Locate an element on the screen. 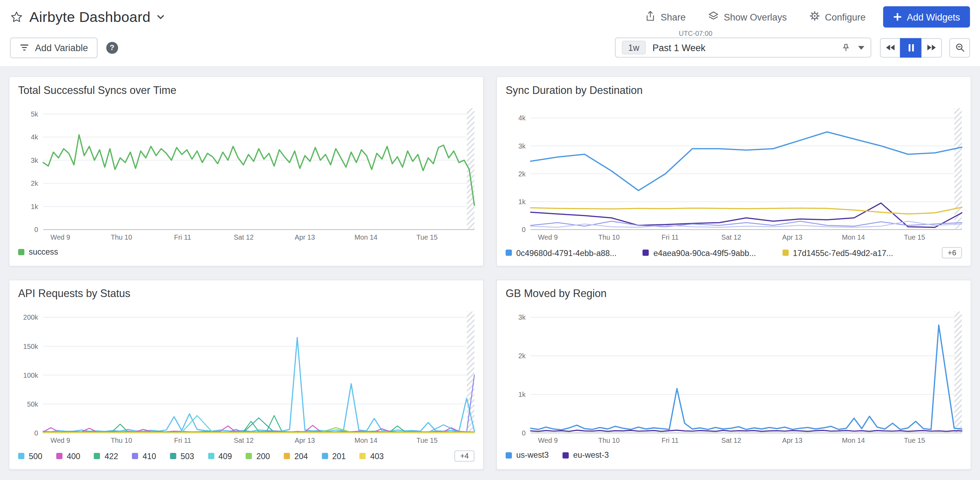 The width and height of the screenshot is (980, 480). legend-item: 200 is located at coordinates (258, 456).